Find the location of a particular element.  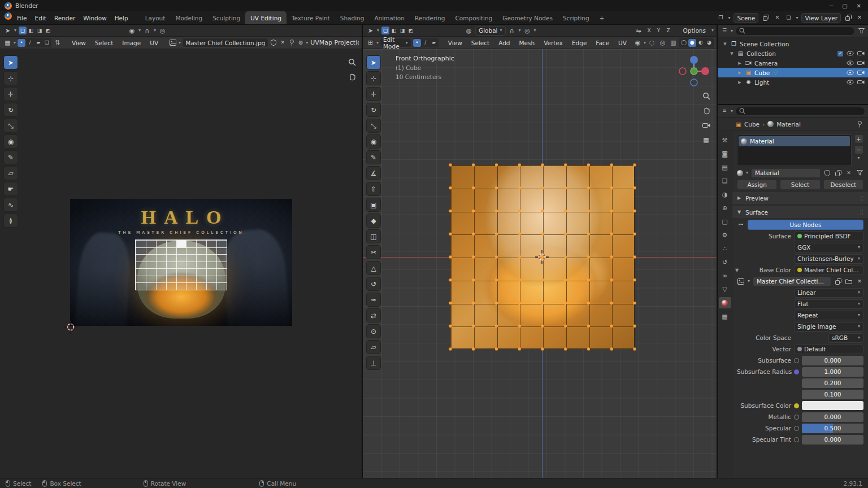

subsurface-radius-y-field: 0.200 is located at coordinates (833, 383).